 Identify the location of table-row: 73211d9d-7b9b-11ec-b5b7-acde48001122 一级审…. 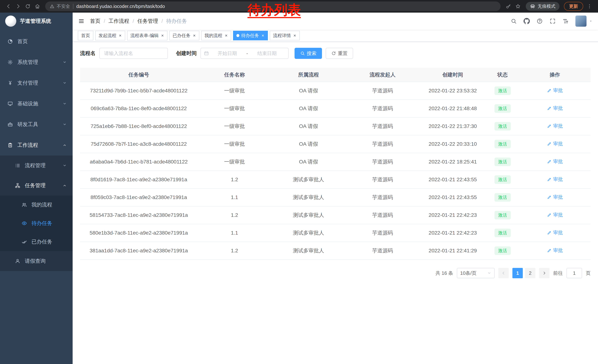
(335, 91).